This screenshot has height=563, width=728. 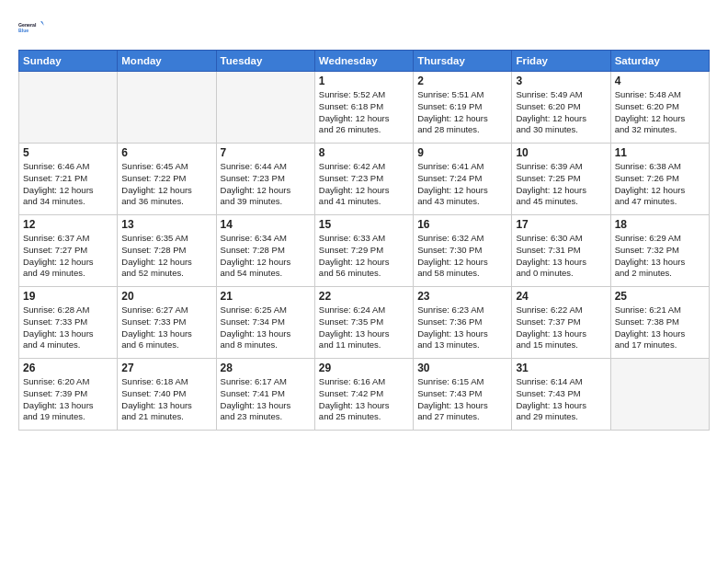 What do you see at coordinates (660, 256) in the screenshot?
I see `day-info: Sunrise: 6:29 AM Sunset: 7:32 PM Dayligh…` at bounding box center [660, 256].